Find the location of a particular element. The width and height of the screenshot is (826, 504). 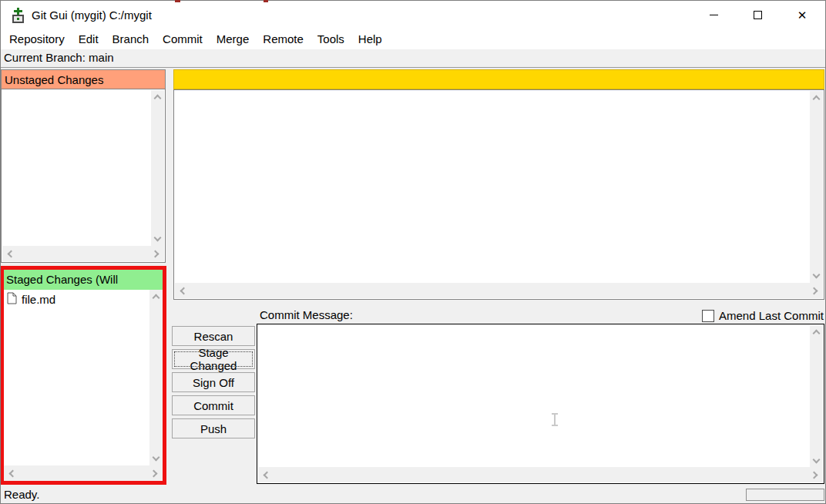

menu-item-branch: Branch is located at coordinates (131, 39).